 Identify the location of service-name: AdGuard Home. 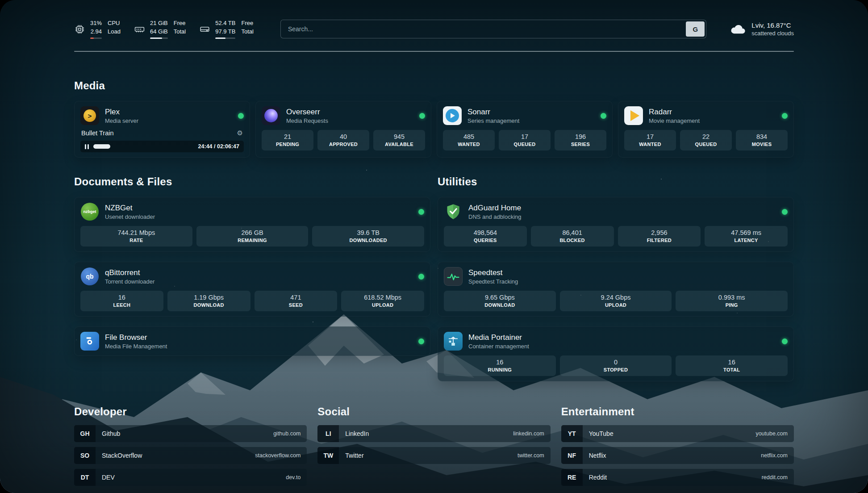
(495, 208).